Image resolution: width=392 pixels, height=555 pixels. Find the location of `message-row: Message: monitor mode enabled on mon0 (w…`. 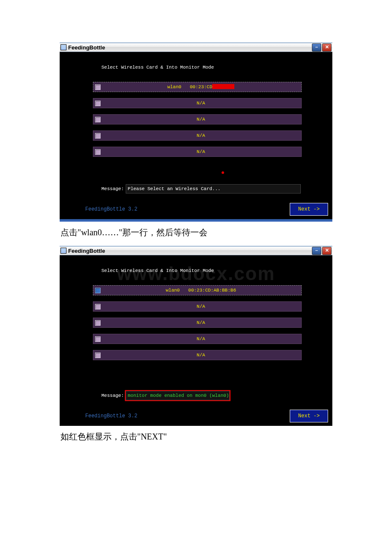

message-row: Message: monitor mode enabled on mon0 (w… is located at coordinates (165, 396).